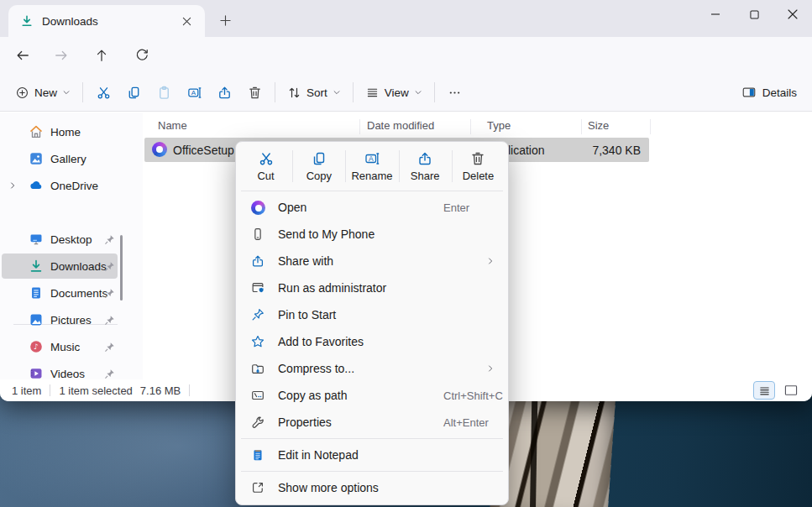 The height and width of the screenshot is (507, 812). Describe the element at coordinates (107, 21) in the screenshot. I see `tab-downloads: Downloads` at that location.